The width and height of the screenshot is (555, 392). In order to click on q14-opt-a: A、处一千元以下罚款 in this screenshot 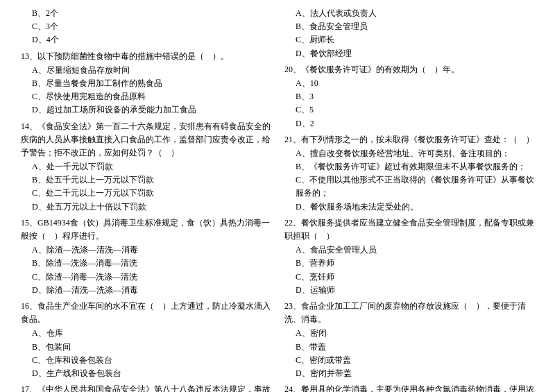, I will do `click(146, 167)`.